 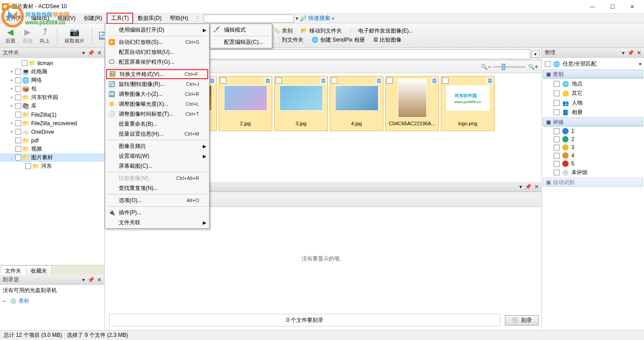 I want to click on menu-item: 批量设置信息(H)...Ctrl+M, so click(x=157, y=134).